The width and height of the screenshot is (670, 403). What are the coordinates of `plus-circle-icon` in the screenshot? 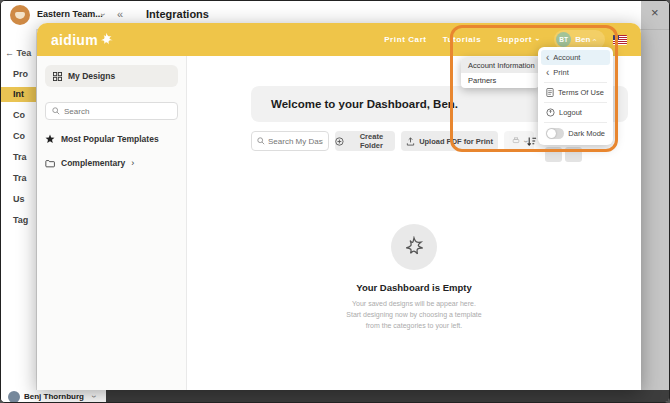 It's located at (340, 142).